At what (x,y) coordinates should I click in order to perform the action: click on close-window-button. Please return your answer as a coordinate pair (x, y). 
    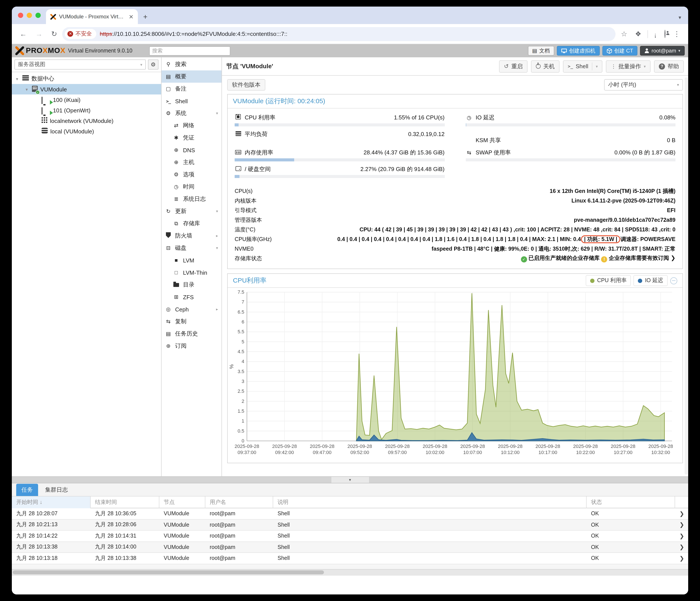
    Looking at the image, I should click on (21, 16).